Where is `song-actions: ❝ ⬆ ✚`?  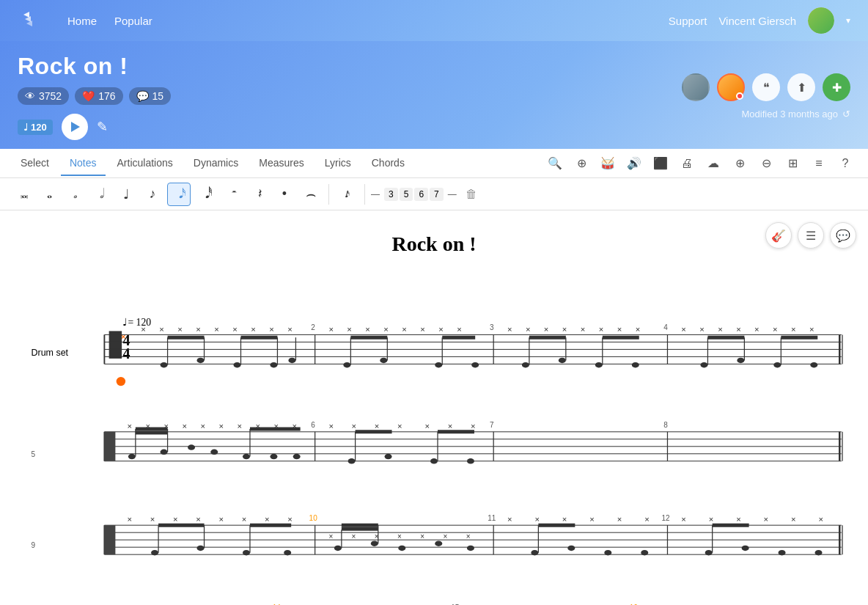 song-actions: ❝ ⬆ ✚ is located at coordinates (766, 87).